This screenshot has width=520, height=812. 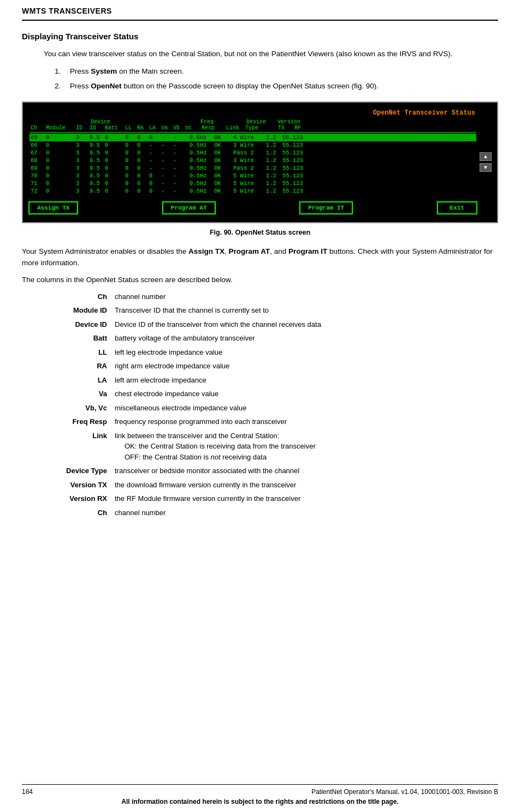 What do you see at coordinates (253, 145) in the screenshot?
I see `table-row: 66039.5000---0.5HzOK3 Wire1.255.123` at bounding box center [253, 145].